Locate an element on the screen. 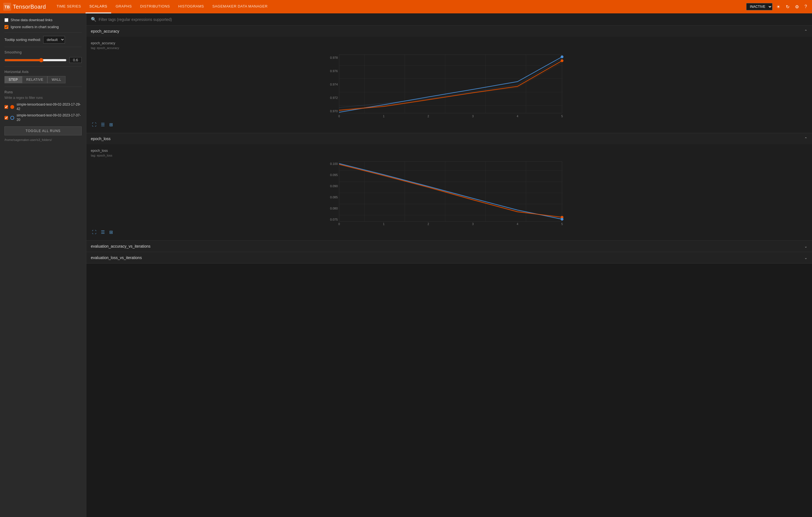  horiz-axis-label: Horizontal Axis is located at coordinates (43, 72).